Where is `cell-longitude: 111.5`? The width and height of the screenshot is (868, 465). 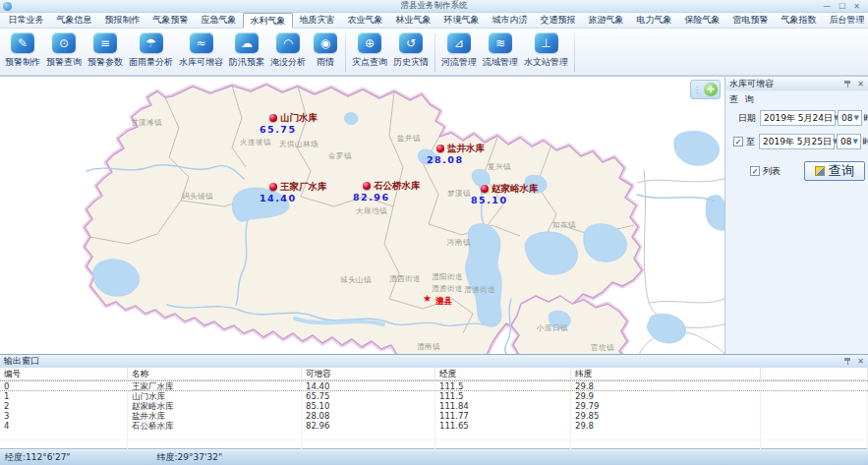 cell-longitude: 111.5 is located at coordinates (503, 396).